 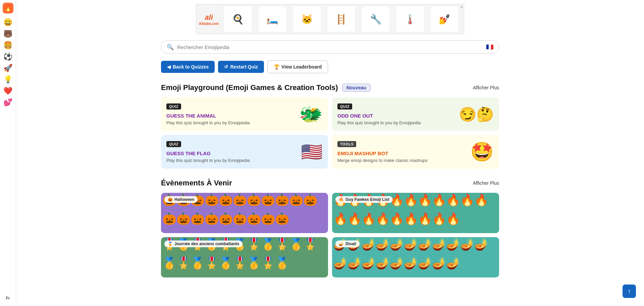 I want to click on ad-product-6: 🌡️, so click(x=410, y=19).